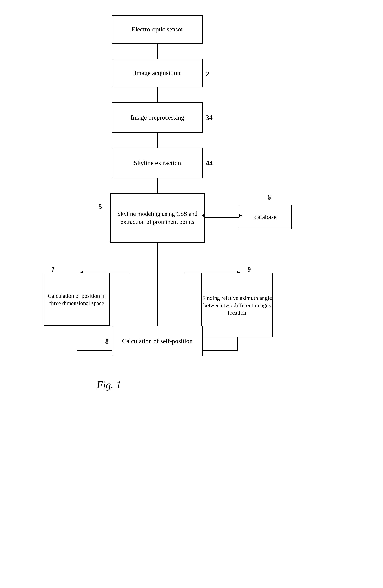 The height and width of the screenshot is (588, 383). I want to click on box-electro-optic: Electro-optic sensor, so click(157, 29).